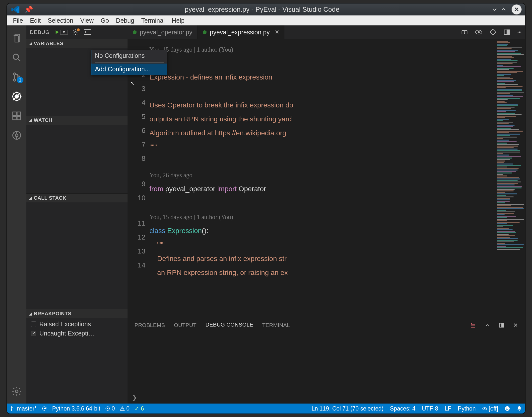  I want to click on breakpoint-label: Uncaught Excepti…, so click(67, 334).